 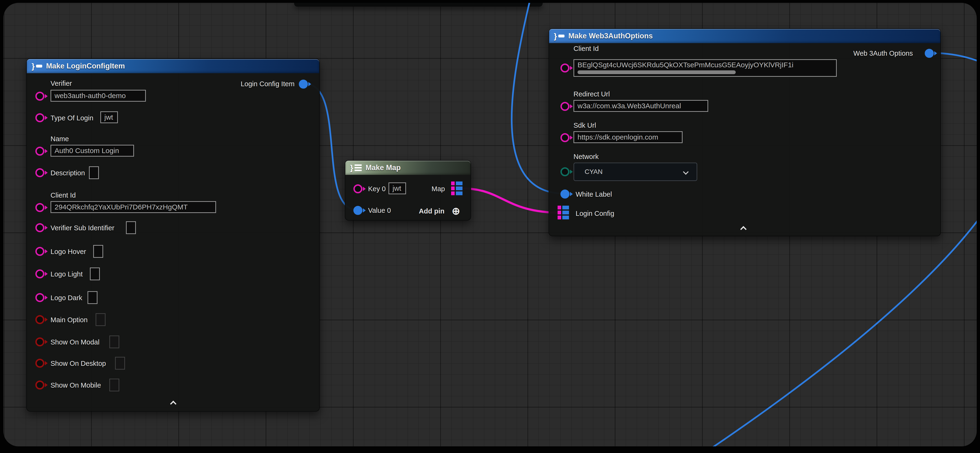 What do you see at coordinates (611, 36) in the screenshot?
I see `node-title: Make Web3AuthOptions` at bounding box center [611, 36].